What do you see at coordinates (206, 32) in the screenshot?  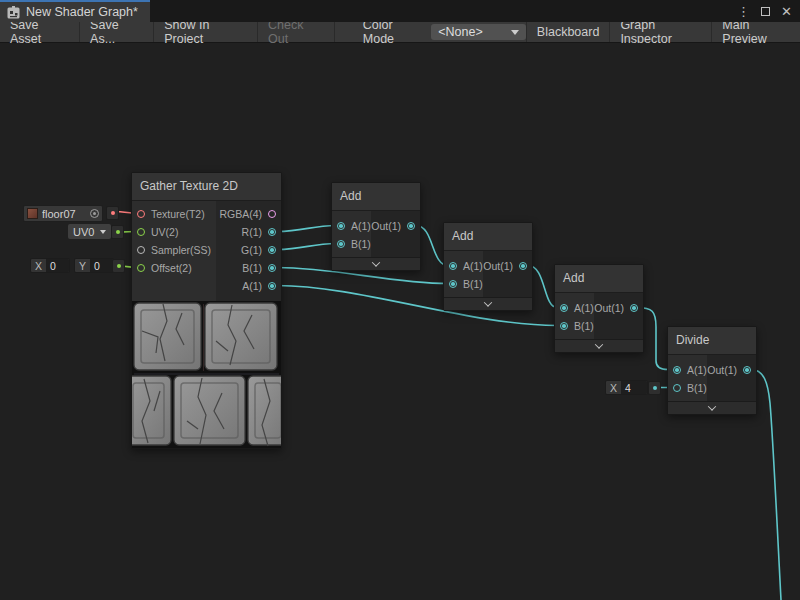 I see `show-in-project-button: Show In Project` at bounding box center [206, 32].